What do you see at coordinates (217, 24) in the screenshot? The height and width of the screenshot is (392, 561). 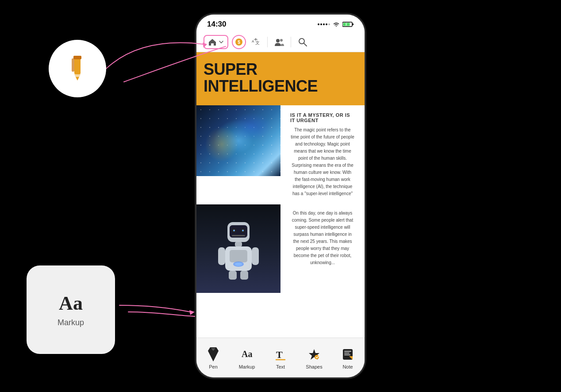 I see `status-time: 14:30` at bounding box center [217, 24].